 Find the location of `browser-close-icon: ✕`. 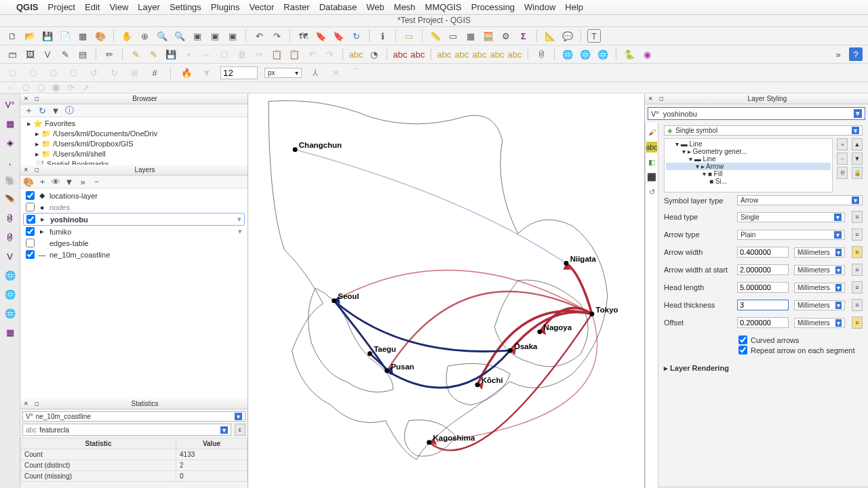

browser-close-icon: ✕ is located at coordinates (26, 99).